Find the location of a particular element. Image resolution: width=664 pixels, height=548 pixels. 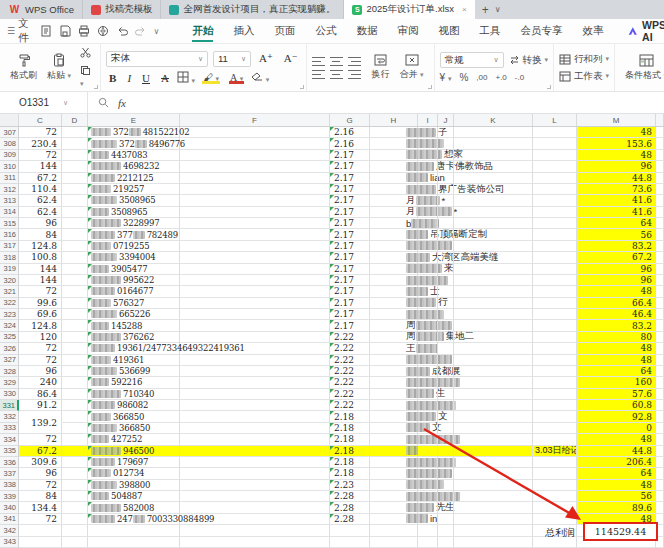

cell-N333 is located at coordinates (660, 428).